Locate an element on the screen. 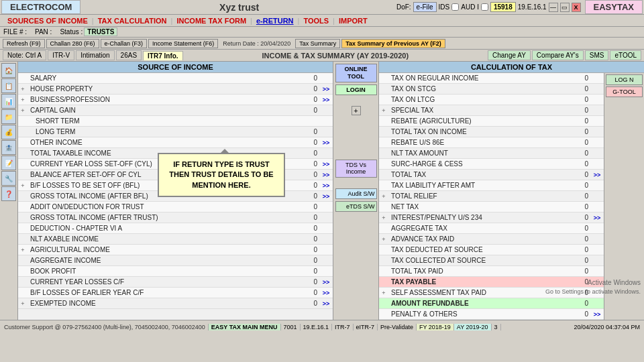 The width and height of the screenshot is (644, 362). income-label: OTHER INCOME is located at coordinates (158, 142).